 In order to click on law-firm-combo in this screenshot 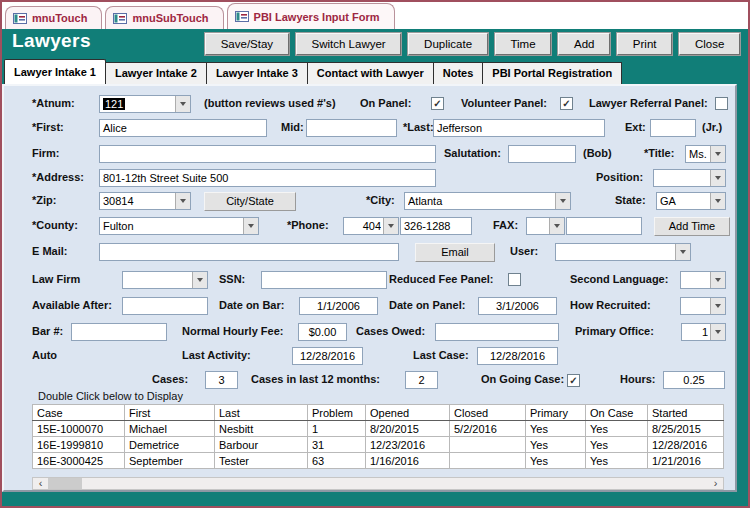, I will do `click(165, 280)`.